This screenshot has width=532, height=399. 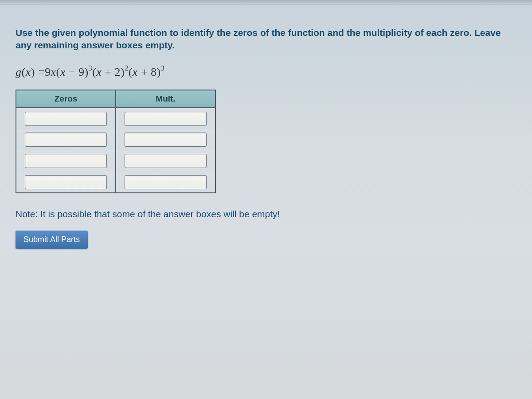 What do you see at coordinates (266, 2) in the screenshot?
I see `window-top-bar` at bounding box center [266, 2].